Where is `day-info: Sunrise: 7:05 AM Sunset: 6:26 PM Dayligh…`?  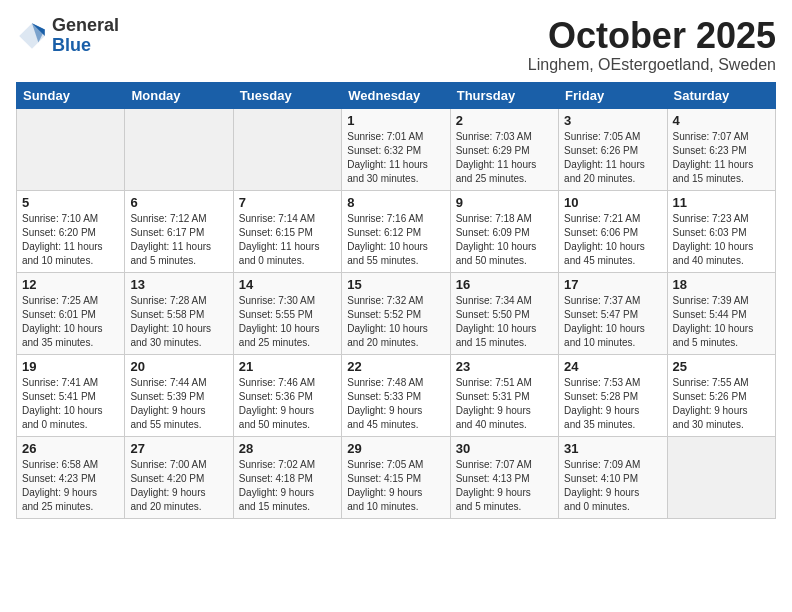 day-info: Sunrise: 7:05 AM Sunset: 6:26 PM Dayligh… is located at coordinates (612, 158).